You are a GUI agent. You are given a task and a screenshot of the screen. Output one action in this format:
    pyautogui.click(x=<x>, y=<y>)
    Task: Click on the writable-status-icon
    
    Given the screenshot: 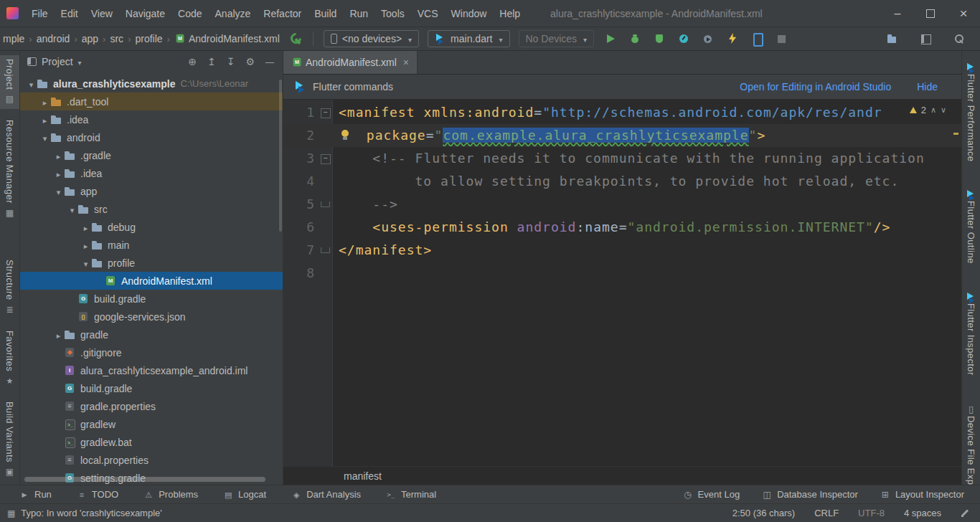 What is the action you would take?
    pyautogui.click(x=966, y=513)
    